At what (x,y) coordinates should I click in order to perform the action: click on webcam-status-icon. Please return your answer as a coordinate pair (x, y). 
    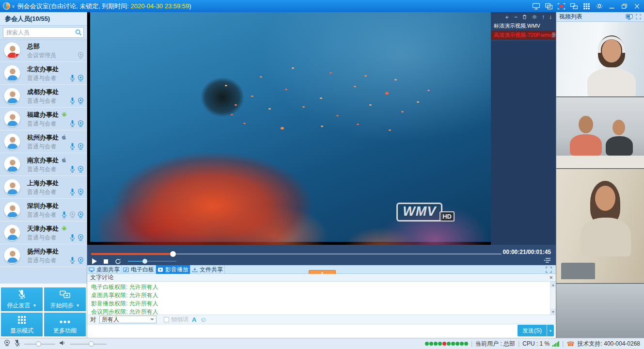
    Looking at the image, I should click on (7, 344).